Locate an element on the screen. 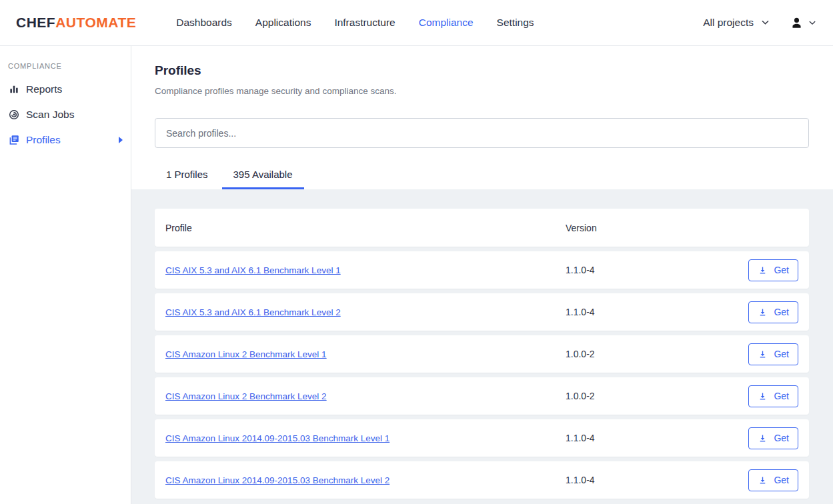 Image resolution: width=833 pixels, height=504 pixels. profiles-tabs: 1 Profiles 395 Available is located at coordinates (482, 176).